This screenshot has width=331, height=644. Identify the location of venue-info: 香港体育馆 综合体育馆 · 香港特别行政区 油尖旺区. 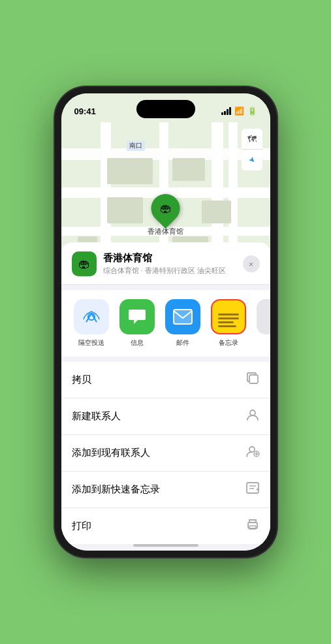
(170, 264).